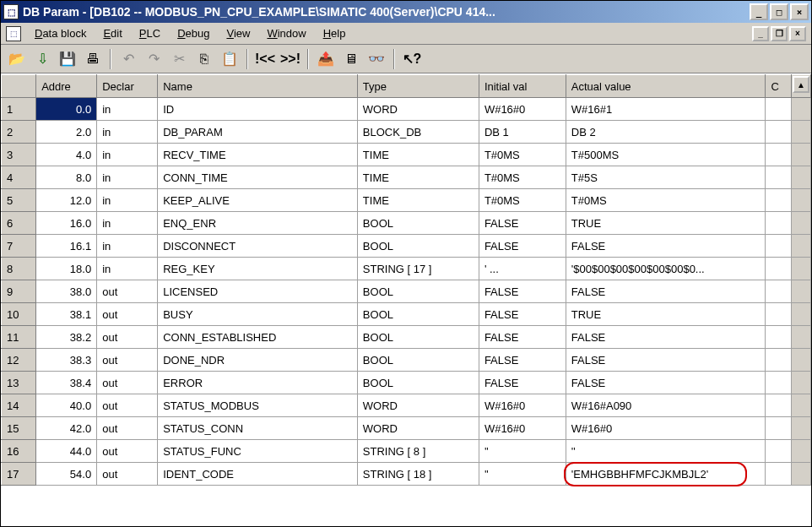 The width and height of the screenshot is (812, 527). What do you see at coordinates (67, 86) in the screenshot?
I see `column-header: Addre` at bounding box center [67, 86].